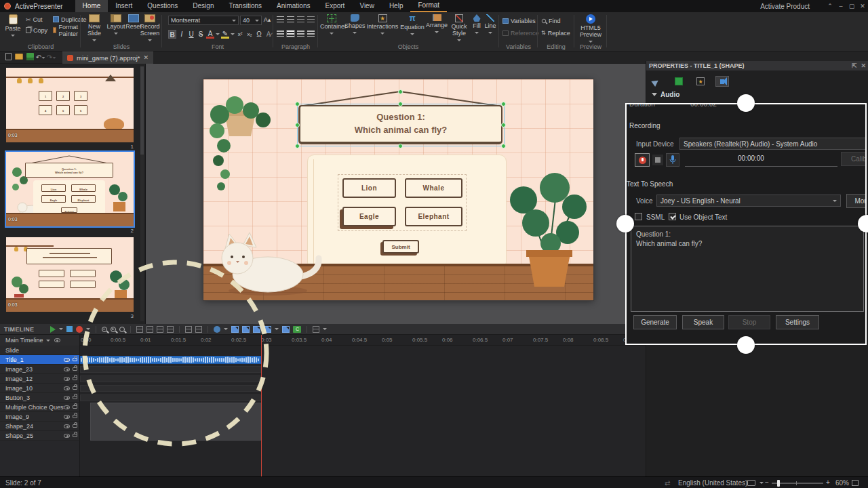 This screenshot has height=488, width=868. Describe the element at coordinates (290, 19) in the screenshot. I see `numbered-list-icon` at that location.